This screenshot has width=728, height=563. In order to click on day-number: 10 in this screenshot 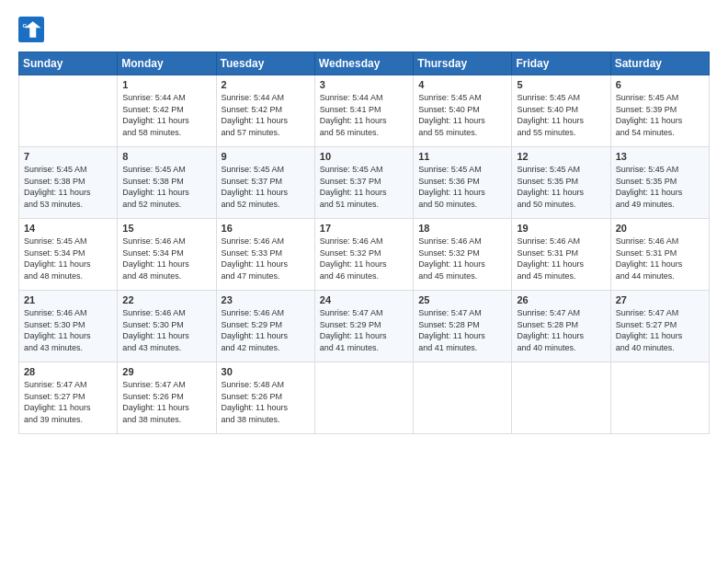, I will do `click(364, 156)`.